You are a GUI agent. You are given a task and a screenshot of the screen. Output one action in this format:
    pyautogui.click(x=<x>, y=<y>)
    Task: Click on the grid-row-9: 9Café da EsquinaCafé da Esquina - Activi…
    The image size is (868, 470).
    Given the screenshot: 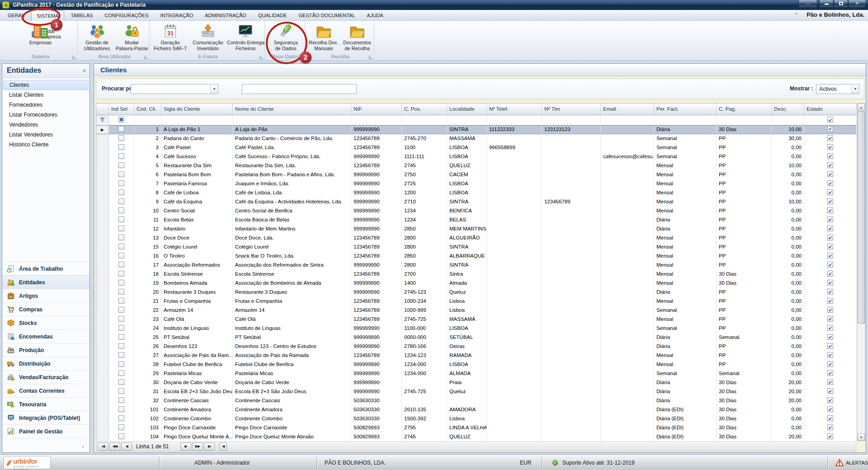 What is the action you would take?
    pyautogui.click(x=476, y=202)
    